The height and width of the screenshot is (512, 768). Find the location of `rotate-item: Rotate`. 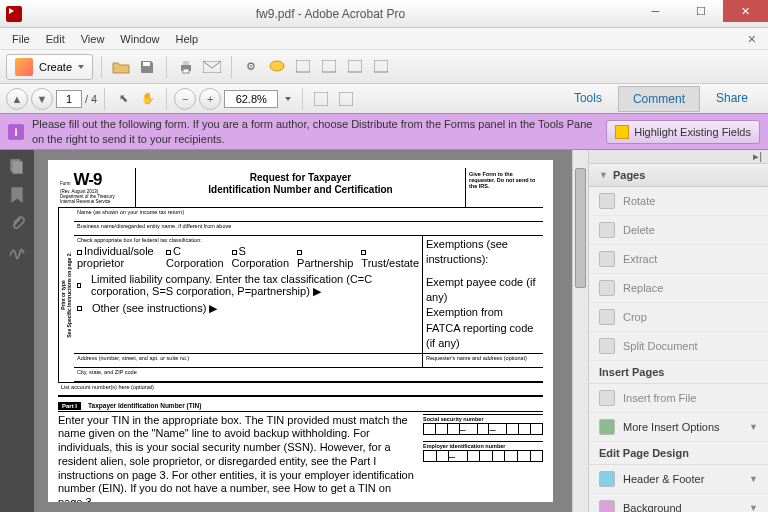

rotate-item: Rotate is located at coordinates (678, 202).